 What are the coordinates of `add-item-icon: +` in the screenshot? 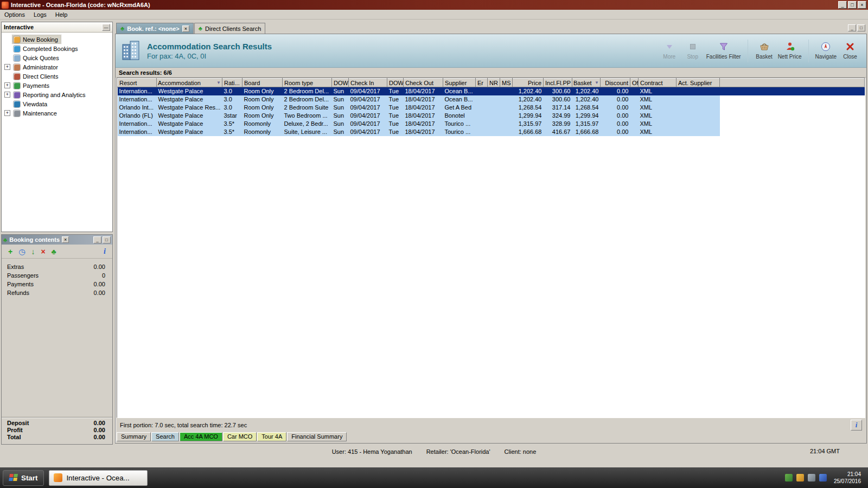 It's located at (10, 252).